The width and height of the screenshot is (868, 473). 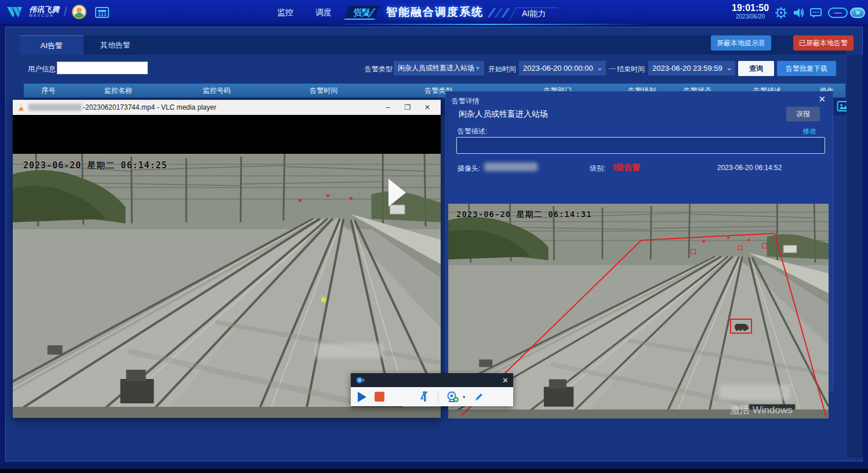 I want to click on detail-panel-title: 告警详情, so click(x=466, y=101).